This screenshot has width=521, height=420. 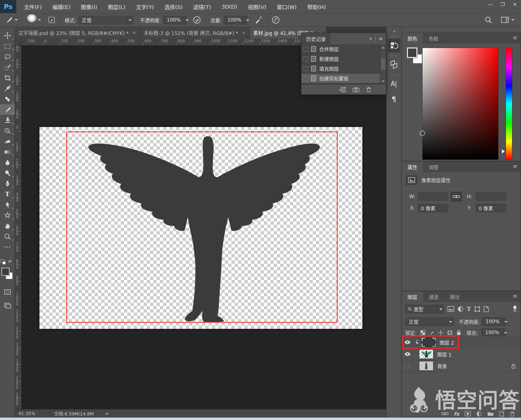 What do you see at coordinates (7, 305) in the screenshot?
I see `screen-mode-button` at bounding box center [7, 305].